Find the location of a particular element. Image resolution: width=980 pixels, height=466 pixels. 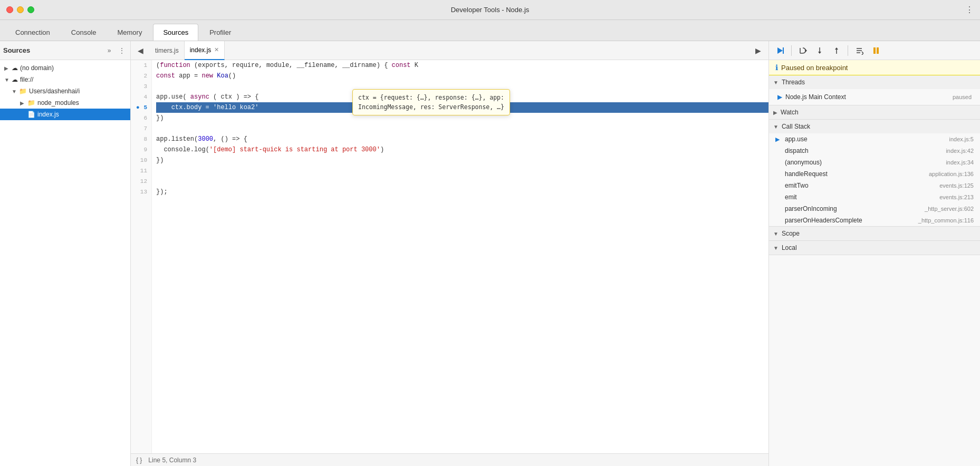

thread-item: ▶ Node.js Main Context paused is located at coordinates (875, 97).